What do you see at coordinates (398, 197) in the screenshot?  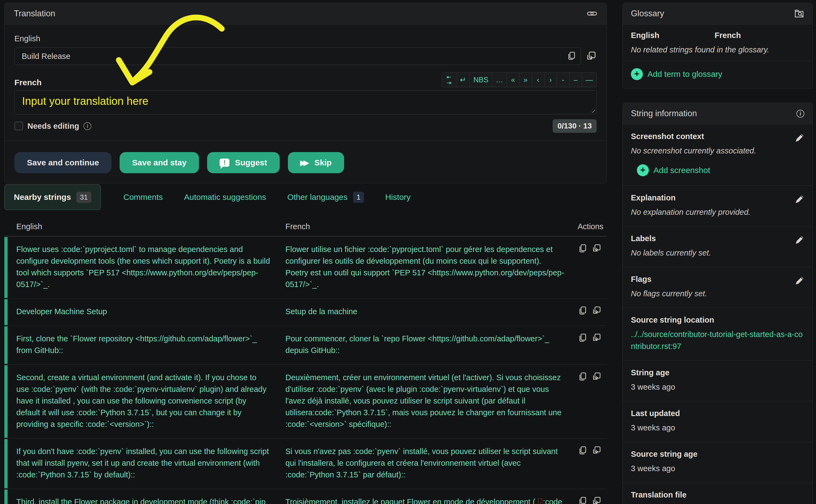 I see `tab-history: History` at bounding box center [398, 197].